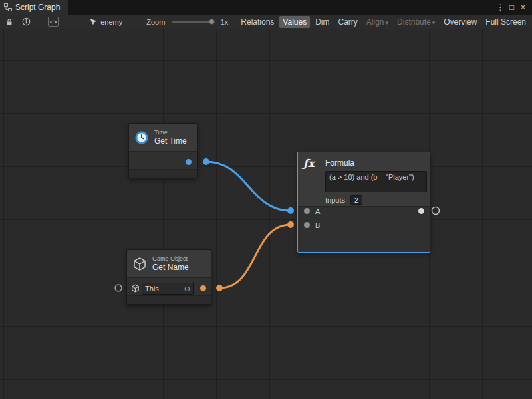  I want to click on node-title: Formula, so click(340, 164).